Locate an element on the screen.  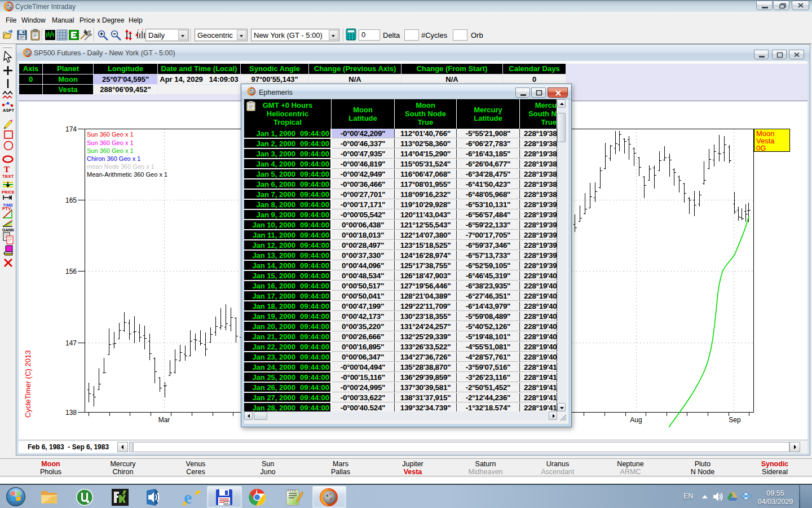
svg-text: Aug is located at coordinates (636, 420).